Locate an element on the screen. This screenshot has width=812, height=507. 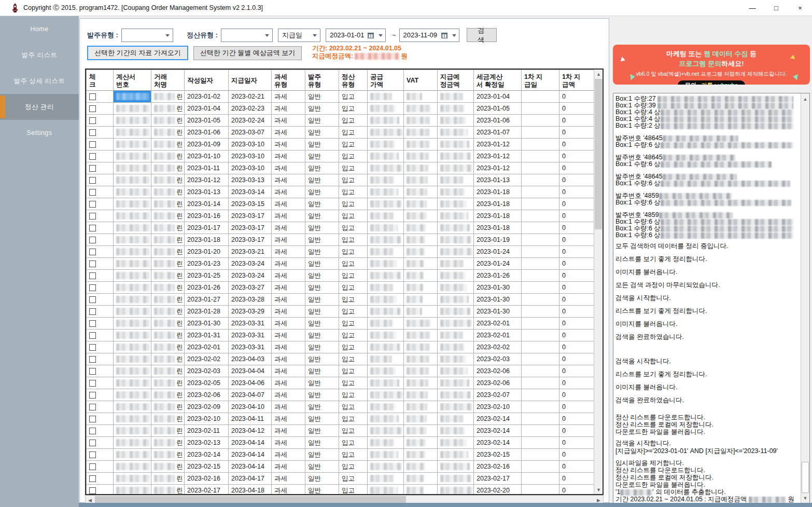
table-row: 린2023-01-052023-02-24과세일반입고2023-01-060 is located at coordinates (341, 120).